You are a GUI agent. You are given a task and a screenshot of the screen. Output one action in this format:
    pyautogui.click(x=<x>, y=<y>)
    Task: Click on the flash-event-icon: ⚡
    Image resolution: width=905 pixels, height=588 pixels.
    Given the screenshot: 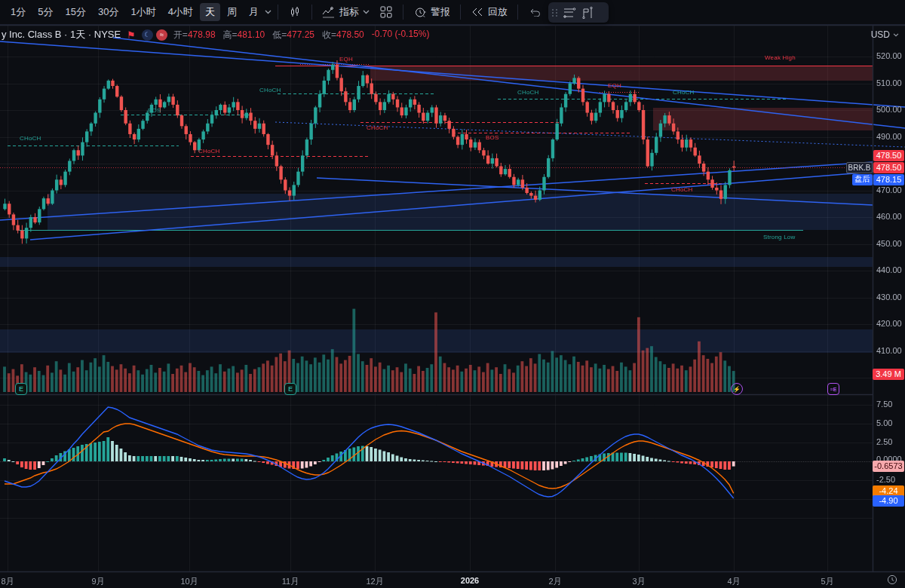 What is the action you would take?
    pyautogui.click(x=737, y=389)
    